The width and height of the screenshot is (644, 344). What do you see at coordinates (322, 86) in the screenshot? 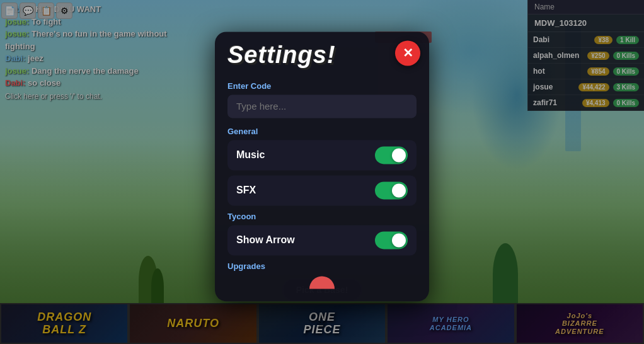
I see `section-label-code: Enter Code` at bounding box center [322, 86].